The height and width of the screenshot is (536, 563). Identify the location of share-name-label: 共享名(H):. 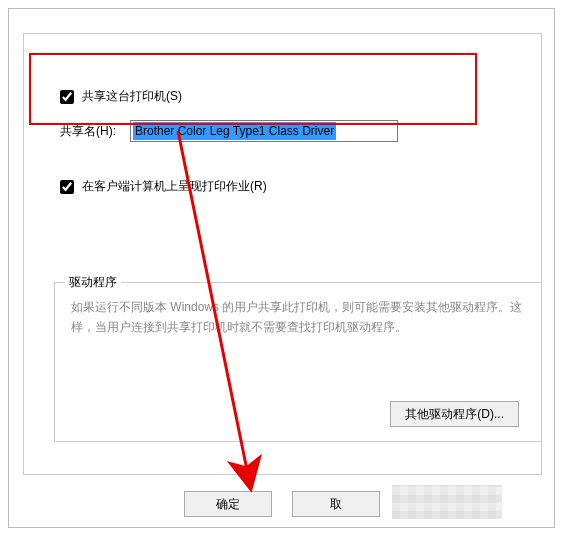
(88, 132).